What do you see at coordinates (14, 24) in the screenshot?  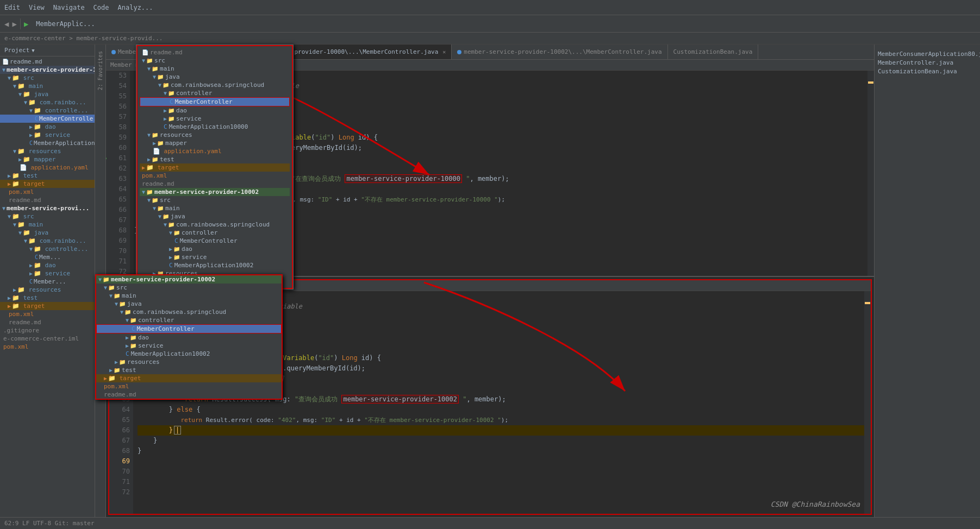 I see `forward-icon: ▶` at bounding box center [14, 24].